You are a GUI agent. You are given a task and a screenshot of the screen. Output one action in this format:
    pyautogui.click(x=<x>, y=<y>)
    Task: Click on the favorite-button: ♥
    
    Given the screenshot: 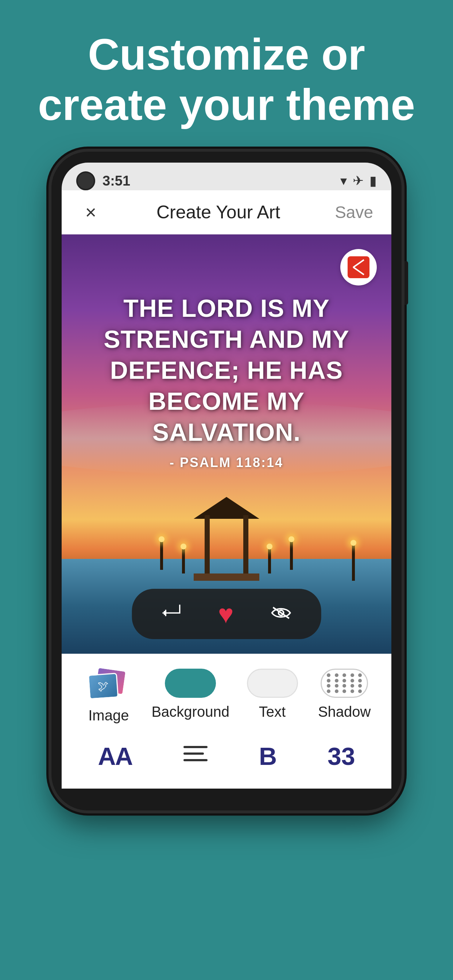 What is the action you would take?
    pyautogui.click(x=226, y=614)
    